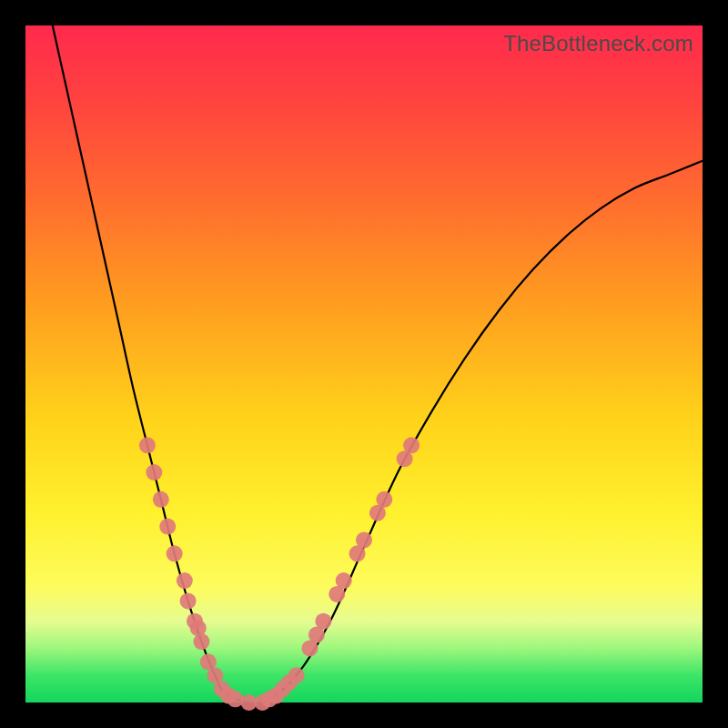 This screenshot has height=728, width=728. What do you see at coordinates (279, 573) in the screenshot?
I see `marker-group` at bounding box center [279, 573].